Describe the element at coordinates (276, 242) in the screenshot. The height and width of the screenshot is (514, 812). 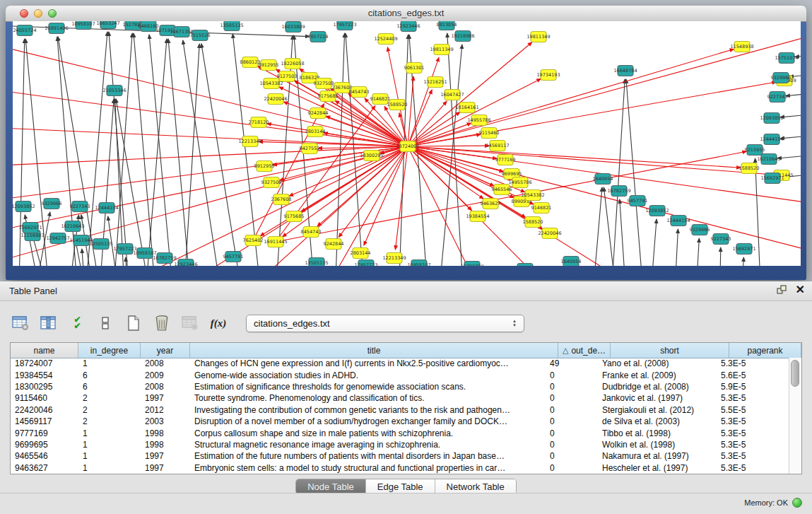
I see `graph-node: 16911445` at that location.